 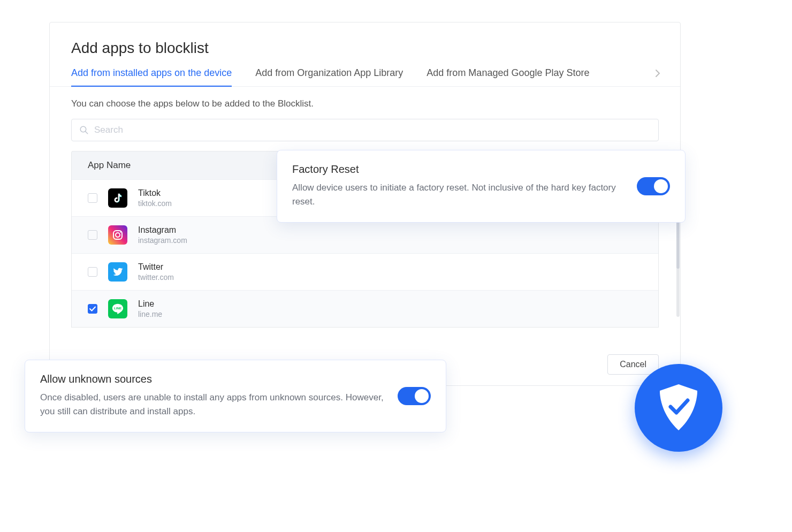 What do you see at coordinates (118, 198) in the screenshot?
I see `app-icon-tiktok` at bounding box center [118, 198].